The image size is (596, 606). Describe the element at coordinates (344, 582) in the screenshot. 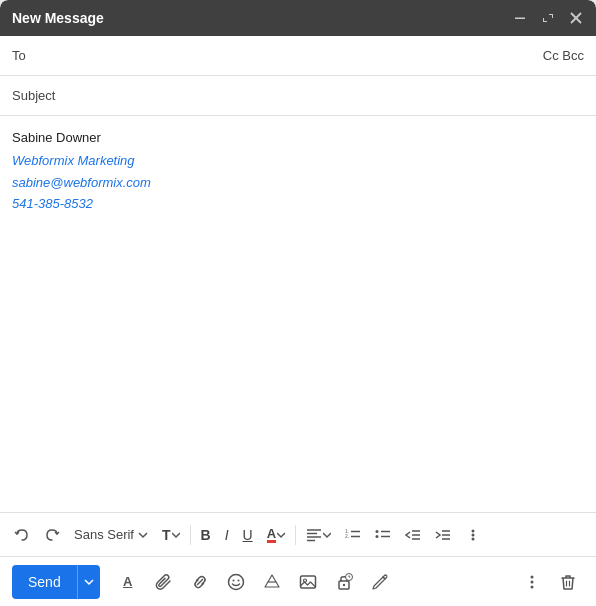

I see `more-options-button` at that location.